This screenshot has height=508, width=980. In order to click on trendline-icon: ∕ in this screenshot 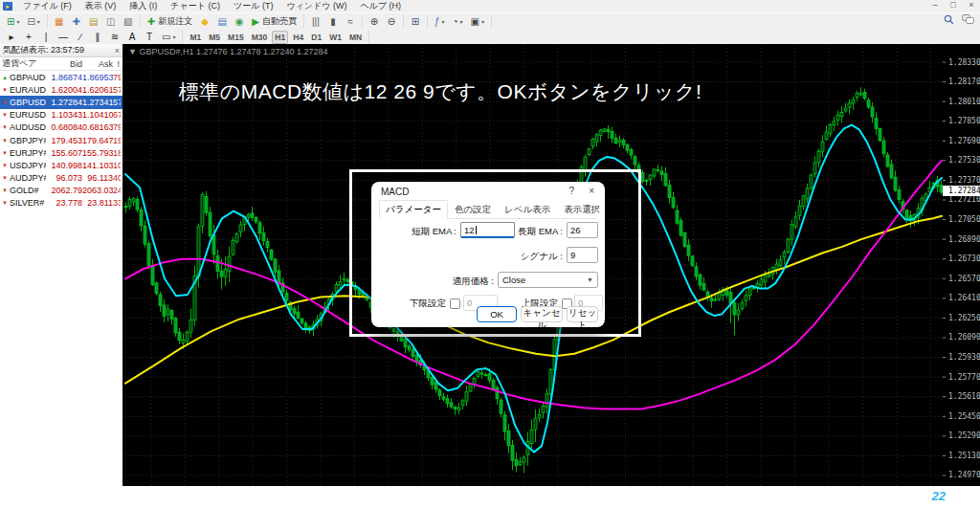, I will do `click(80, 37)`.